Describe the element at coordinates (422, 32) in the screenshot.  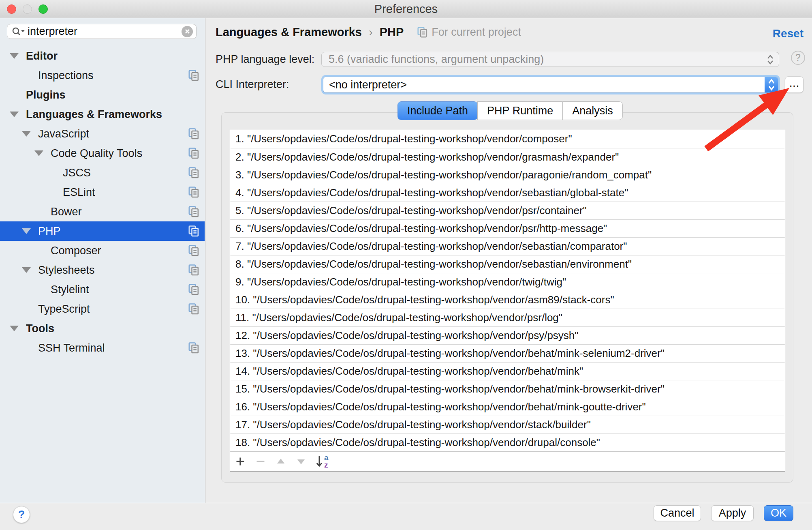
I see `project-scope-icon` at that location.